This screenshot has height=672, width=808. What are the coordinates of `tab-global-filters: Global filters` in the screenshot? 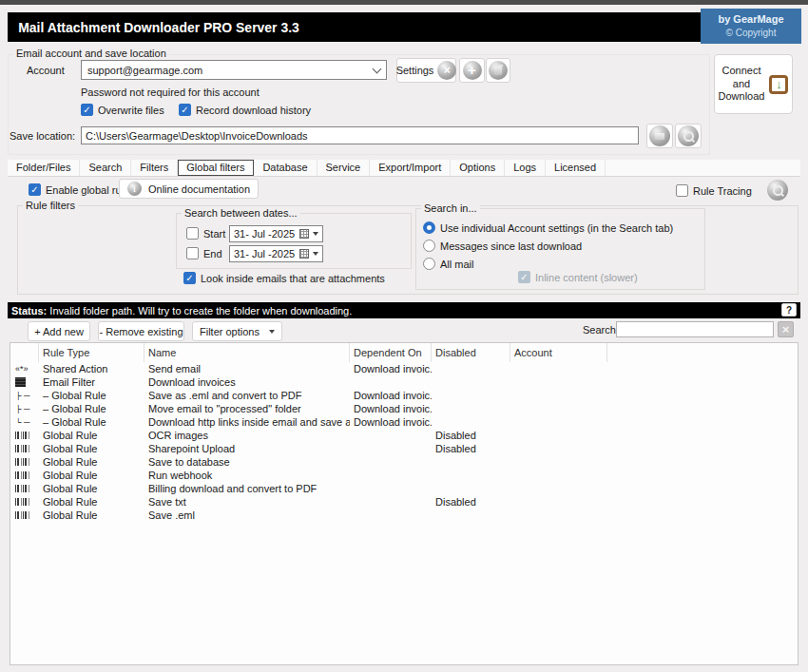 It's located at (216, 167).